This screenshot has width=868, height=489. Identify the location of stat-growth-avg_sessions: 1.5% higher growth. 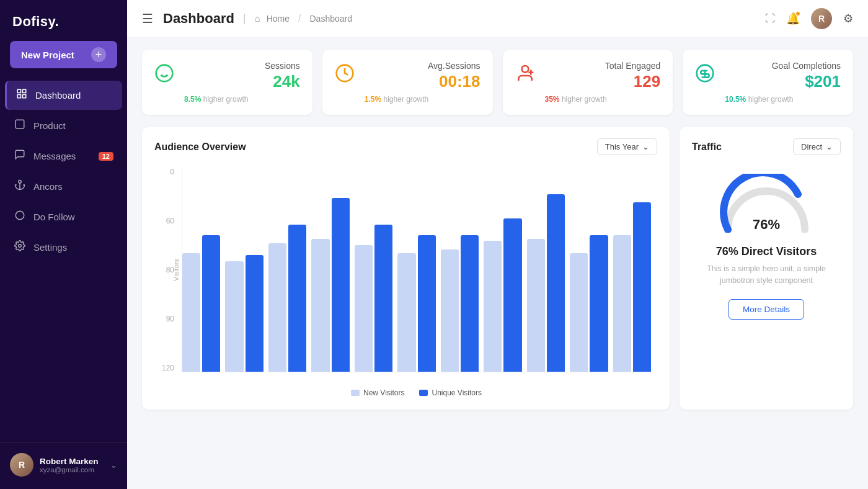
(423, 99).